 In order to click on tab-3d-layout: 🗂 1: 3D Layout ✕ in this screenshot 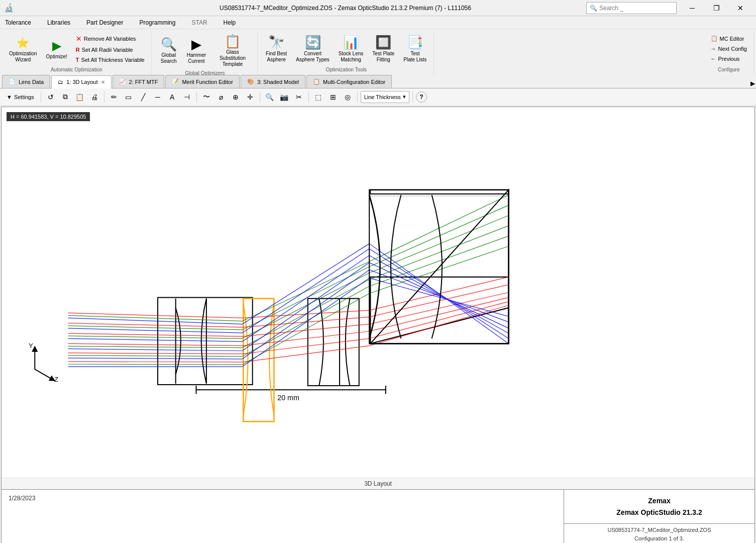, I will do `click(81, 82)`.